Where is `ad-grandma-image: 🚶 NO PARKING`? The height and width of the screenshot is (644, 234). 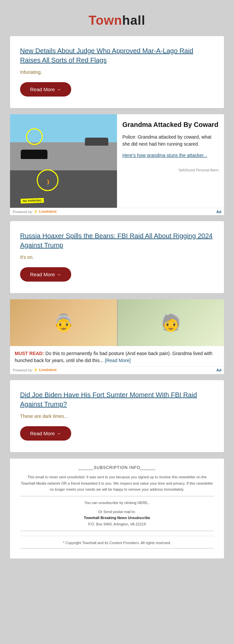 ad-grandma-image: 🚶 NO PARKING is located at coordinates (64, 161).